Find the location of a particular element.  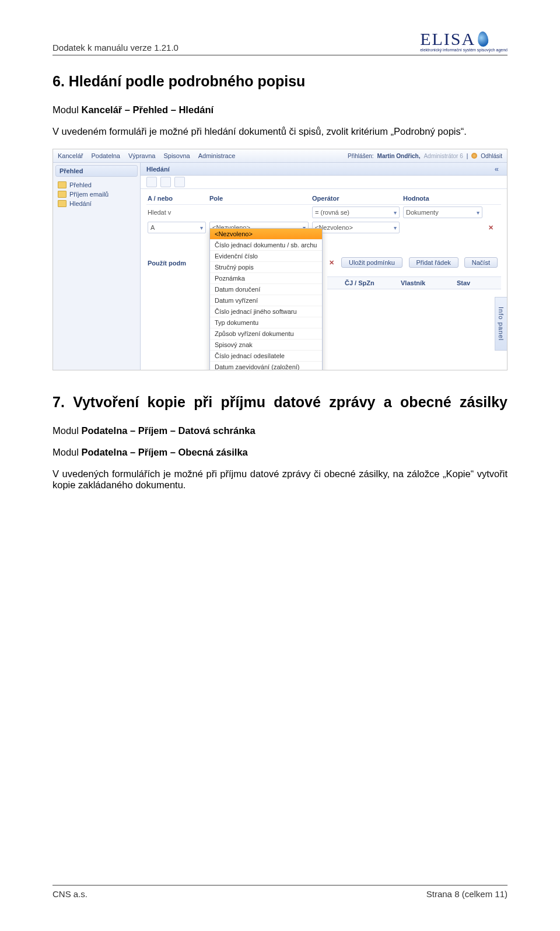

sidebar-title: Přehled is located at coordinates (97, 171).